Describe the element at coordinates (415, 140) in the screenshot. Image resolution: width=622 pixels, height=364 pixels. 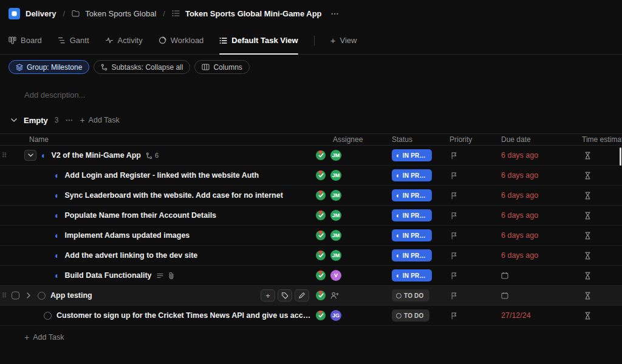
I see `column-header-status: Status` at that location.